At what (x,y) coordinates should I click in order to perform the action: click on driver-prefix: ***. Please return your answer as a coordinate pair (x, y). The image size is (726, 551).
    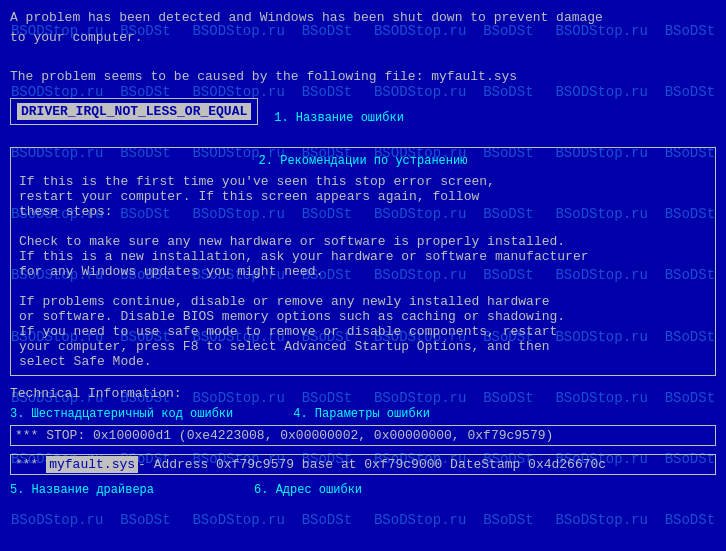
    Looking at the image, I should click on (30, 464).